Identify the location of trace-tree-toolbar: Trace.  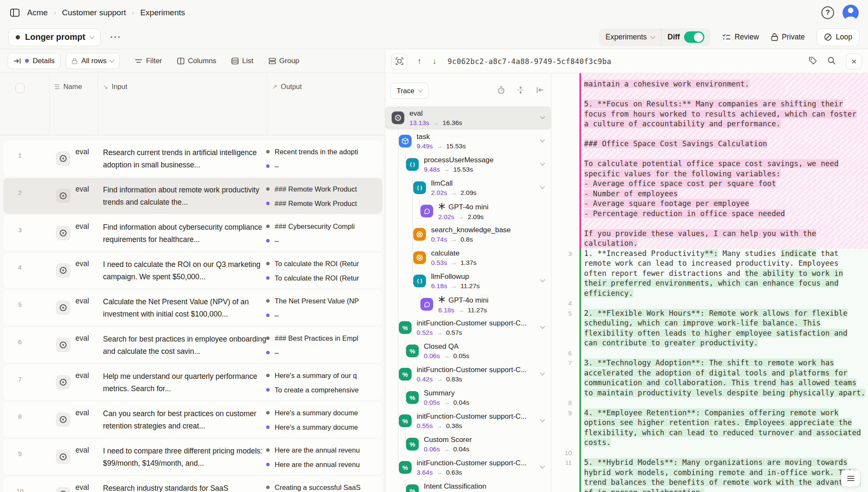
(468, 90).